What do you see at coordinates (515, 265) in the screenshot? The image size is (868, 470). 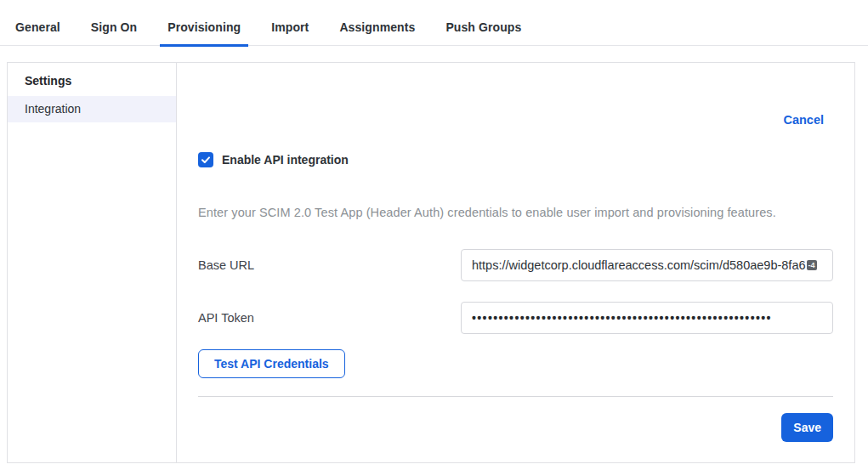 I see `base-url-row: Base URL https://widgetcorp.cloudflareac…` at bounding box center [515, 265].